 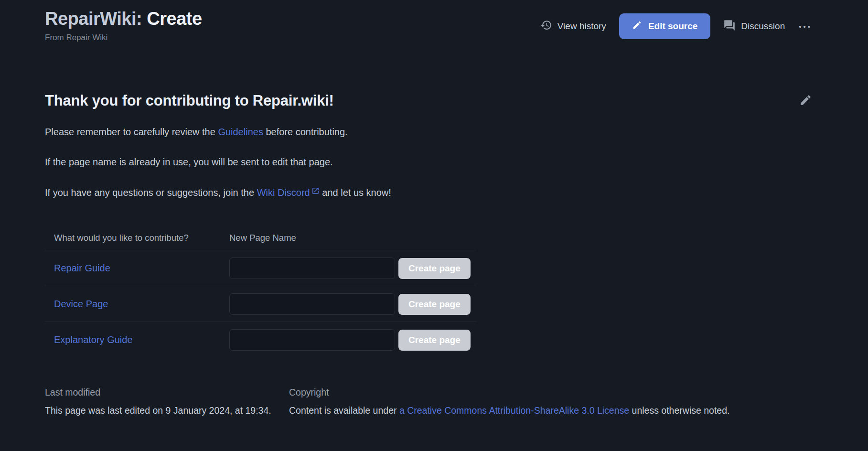 What do you see at coordinates (435, 340) in the screenshot?
I see `create-explanatory-guide-button: Create page` at bounding box center [435, 340].